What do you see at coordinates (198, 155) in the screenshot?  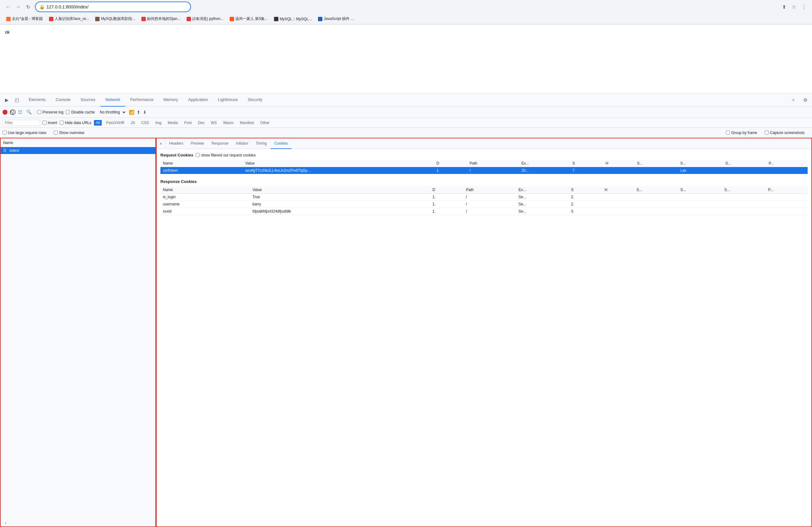 I see `show-filtered-checkbox` at bounding box center [198, 155].